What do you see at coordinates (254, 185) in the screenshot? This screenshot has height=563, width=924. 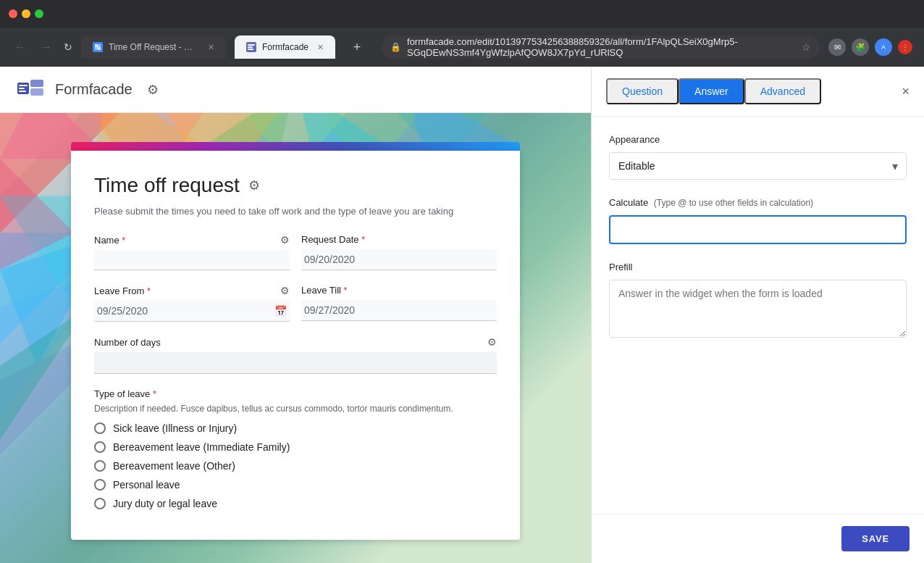 I see `form-title-settings-icon: ⚙` at bounding box center [254, 185].